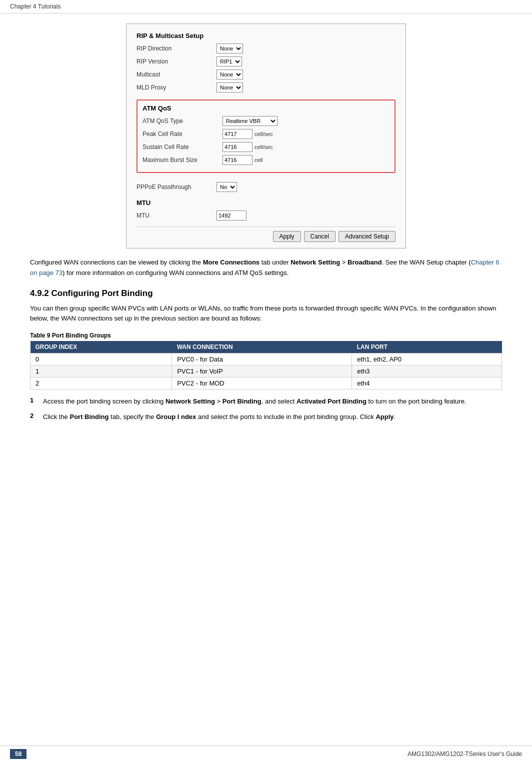  I want to click on max-burst-label: Maximum Burst Size, so click(182, 160).